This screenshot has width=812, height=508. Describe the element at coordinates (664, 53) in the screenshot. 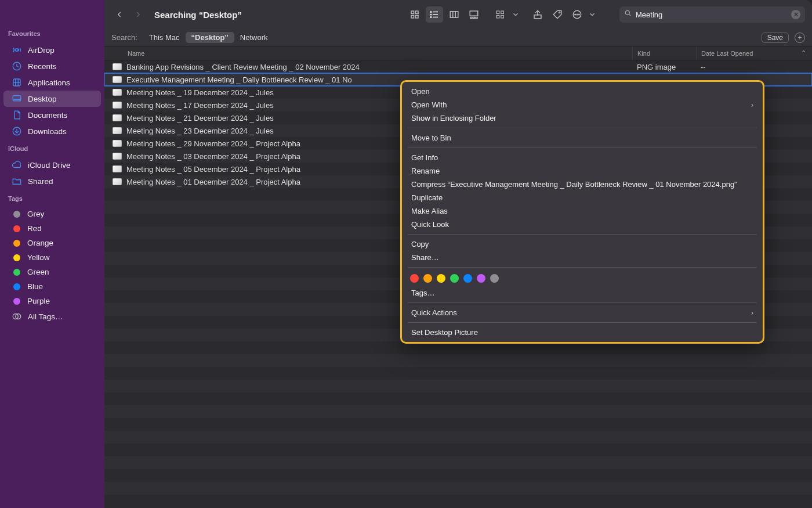

I see `column-header-kind: Kind` at that location.